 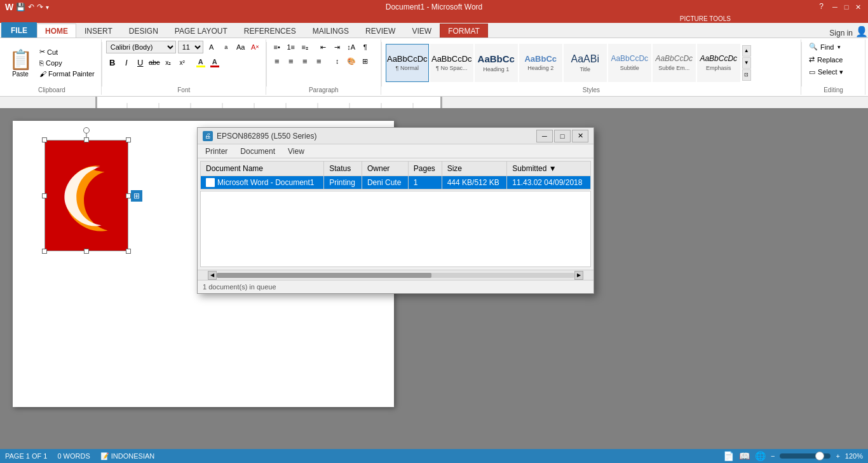 I want to click on rotate-handle, so click(x=86, y=130).